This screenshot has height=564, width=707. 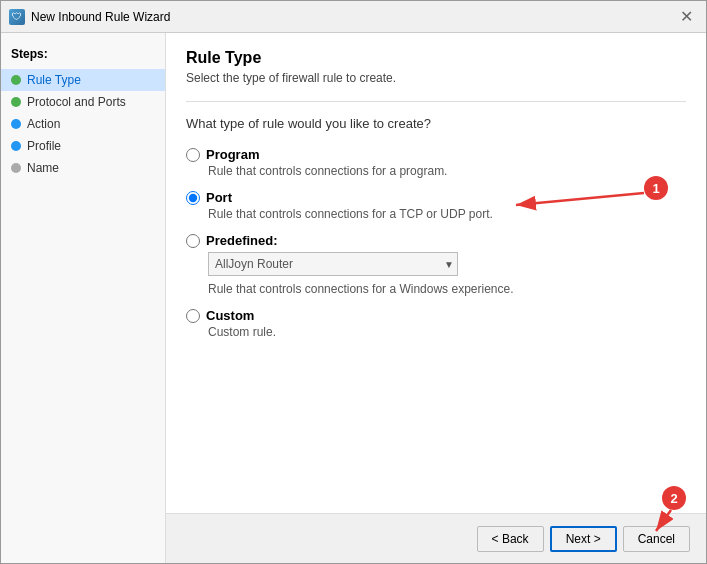 What do you see at coordinates (16, 80) in the screenshot?
I see `dot-icon-ruletype` at bounding box center [16, 80].